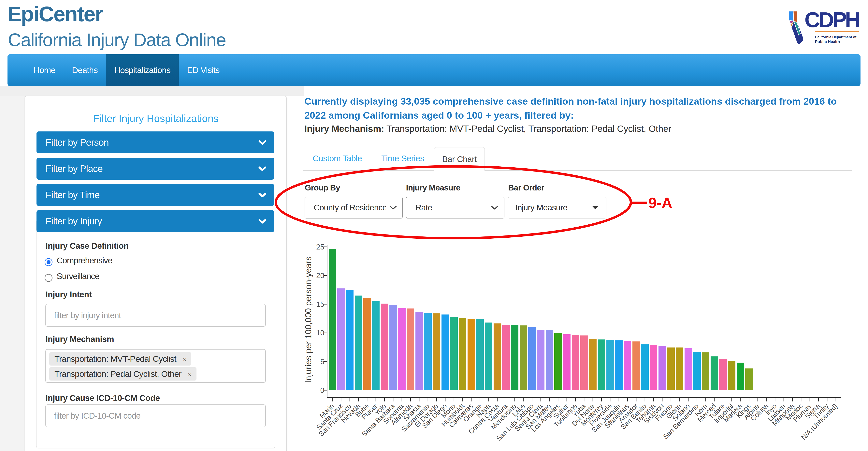  What do you see at coordinates (322, 362) in the screenshot?
I see `svg-text: 5` at bounding box center [322, 362].